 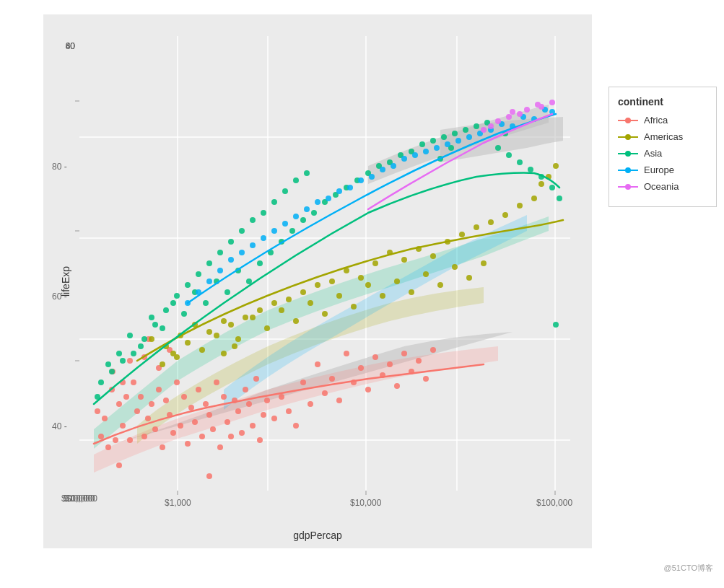 What do you see at coordinates (59, 426) in the screenshot?
I see `y-tick-40-label: 40 -` at bounding box center [59, 426].